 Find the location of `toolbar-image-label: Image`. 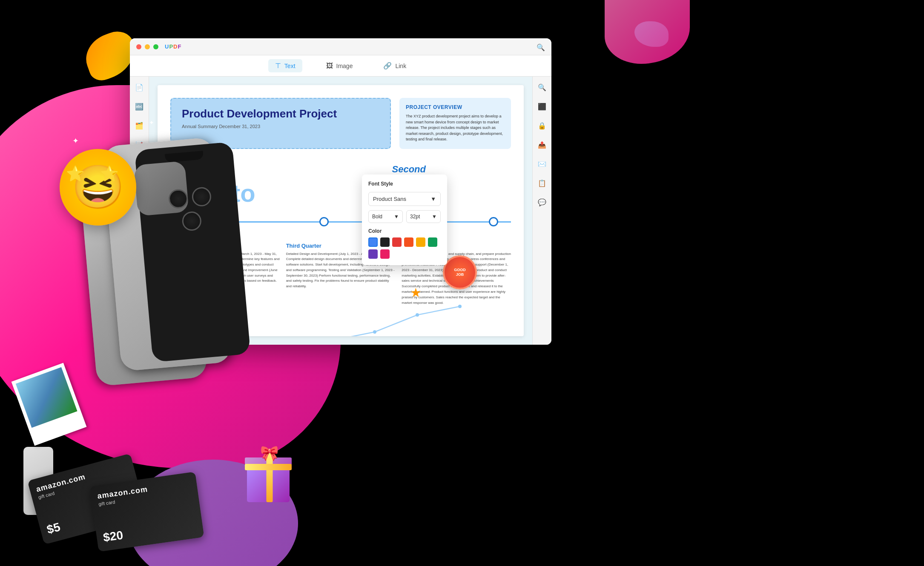

toolbar-image-label: Image is located at coordinates (345, 66).